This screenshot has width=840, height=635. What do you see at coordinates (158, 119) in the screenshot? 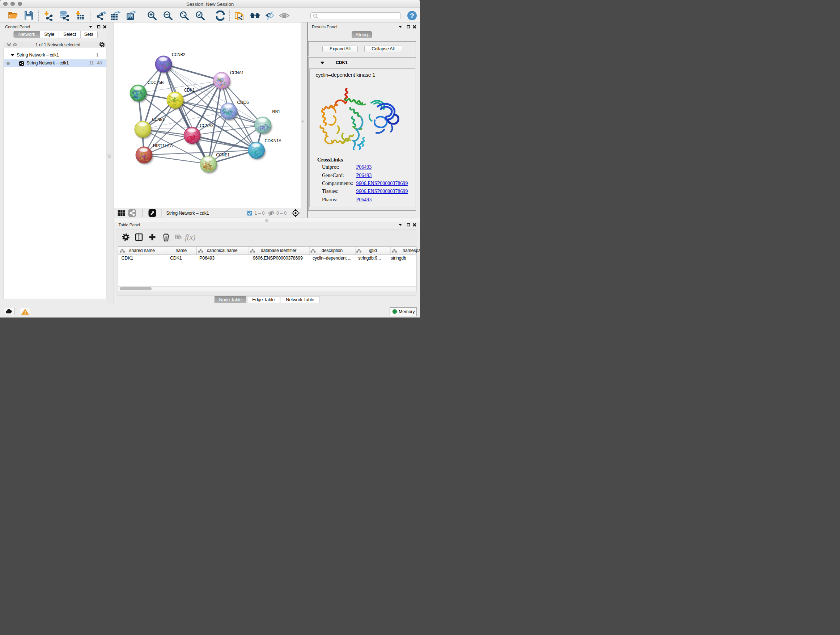
I see `svg-text: CCNB1` at bounding box center [158, 119].